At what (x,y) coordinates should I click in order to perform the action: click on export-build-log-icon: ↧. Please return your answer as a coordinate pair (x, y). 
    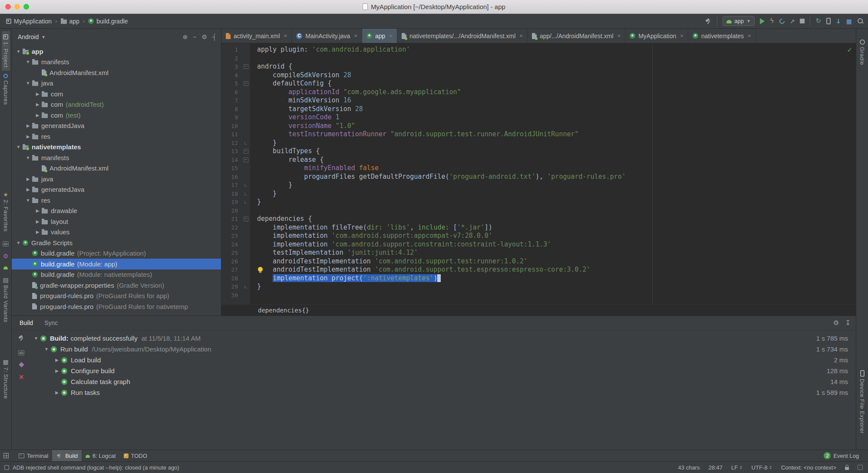
    Looking at the image, I should click on (848, 323).